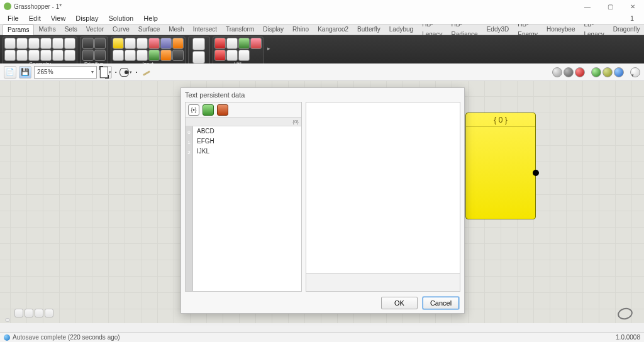  What do you see at coordinates (121, 18) in the screenshot?
I see `menu-solution: Solution` at bounding box center [121, 18].